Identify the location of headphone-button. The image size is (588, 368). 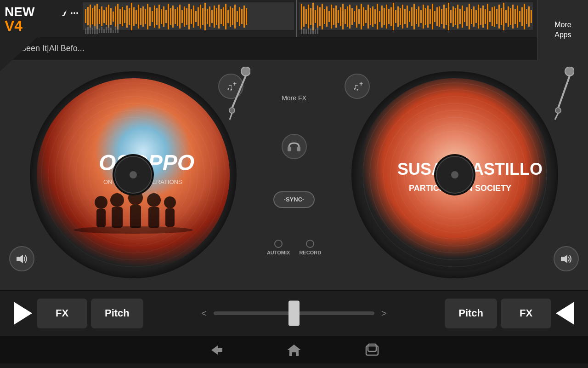
(294, 146).